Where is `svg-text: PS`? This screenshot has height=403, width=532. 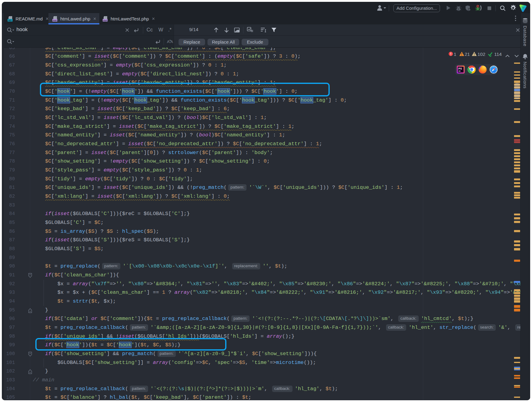 svg-text: PS is located at coordinates (460, 69).